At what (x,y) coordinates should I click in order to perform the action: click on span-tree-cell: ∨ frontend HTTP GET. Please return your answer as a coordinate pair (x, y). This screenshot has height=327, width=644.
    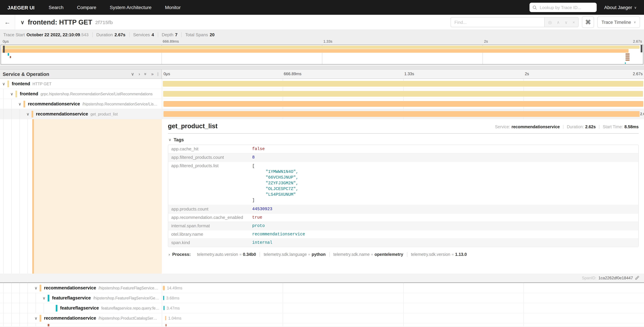
    Looking at the image, I should click on (81, 84).